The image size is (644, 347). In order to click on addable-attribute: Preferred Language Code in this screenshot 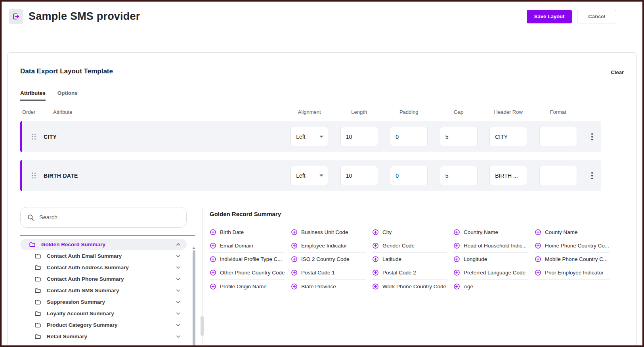, I will do `click(491, 273)`.